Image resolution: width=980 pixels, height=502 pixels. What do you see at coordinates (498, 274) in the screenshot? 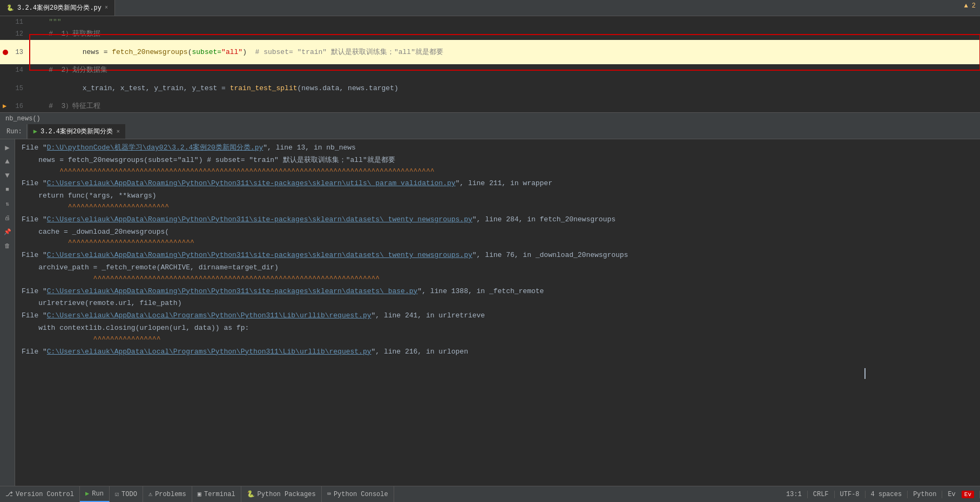
I see `output-line-8: archive_path = _fetch_remote(ARCHIVE, di…` at bounding box center [498, 274].